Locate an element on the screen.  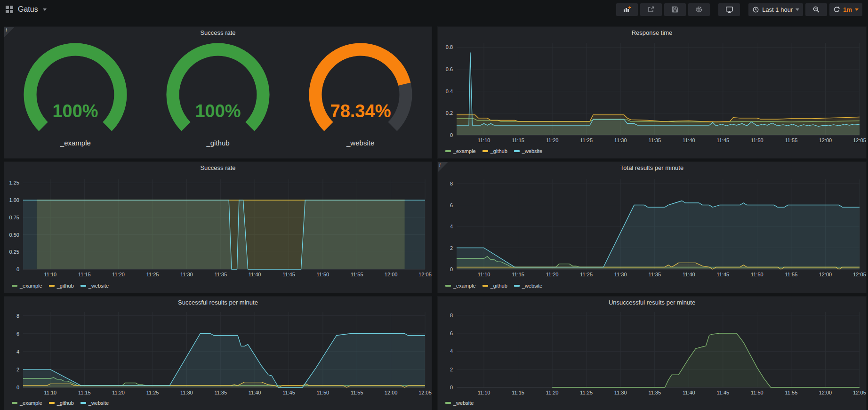
y-tick-label: 1.00 is located at coordinates (14, 200).